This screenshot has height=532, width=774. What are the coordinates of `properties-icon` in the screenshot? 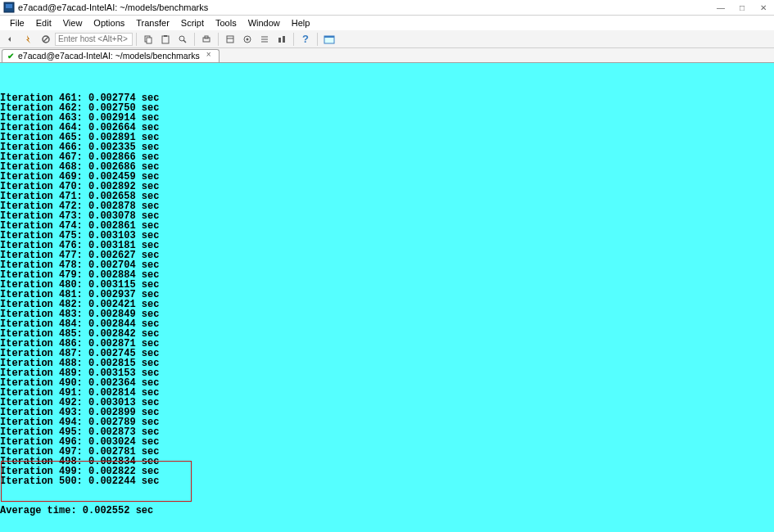 It's located at (230, 39).